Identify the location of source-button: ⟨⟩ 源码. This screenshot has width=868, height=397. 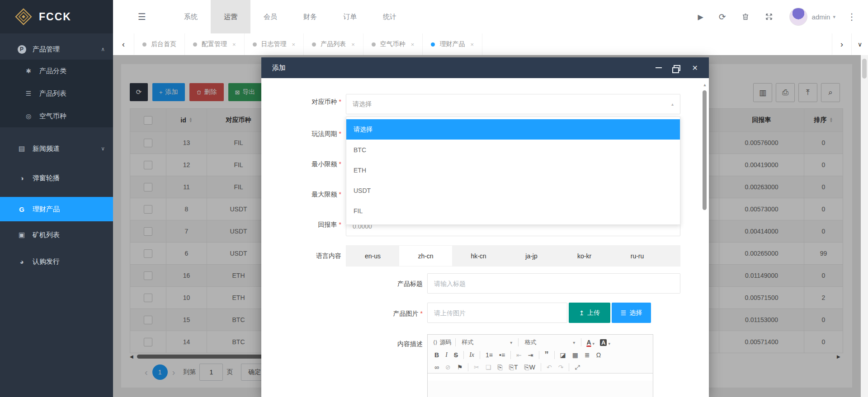
(442, 342).